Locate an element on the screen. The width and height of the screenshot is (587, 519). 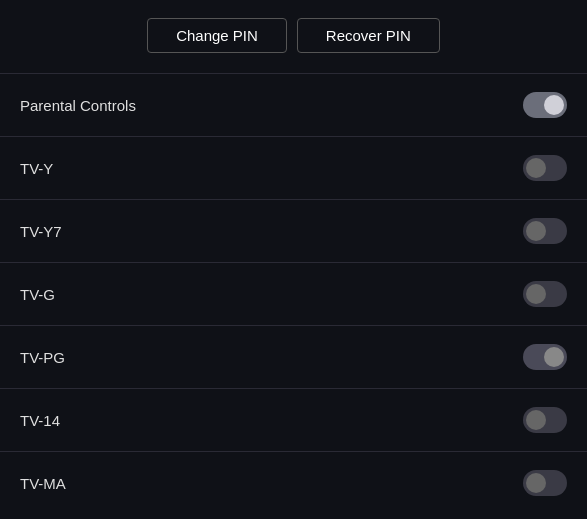
recover-pin-button: Recover PIN is located at coordinates (368, 36).